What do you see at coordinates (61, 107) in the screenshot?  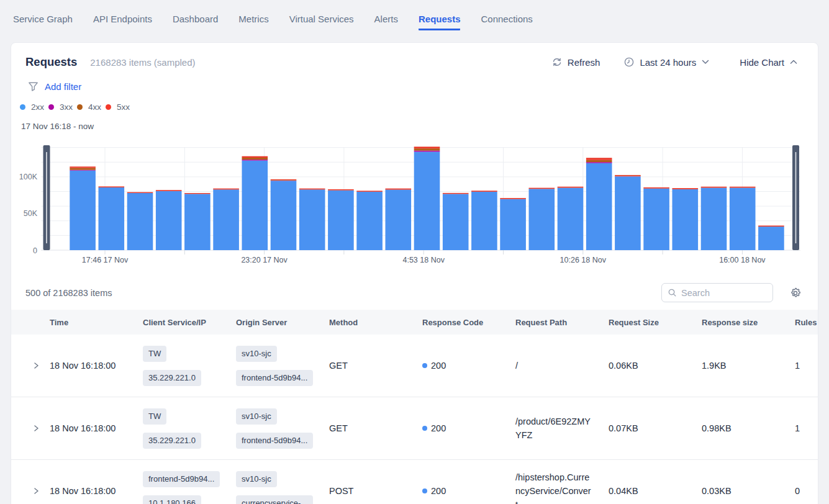 I see `legend-item-3xx: 3xx` at bounding box center [61, 107].